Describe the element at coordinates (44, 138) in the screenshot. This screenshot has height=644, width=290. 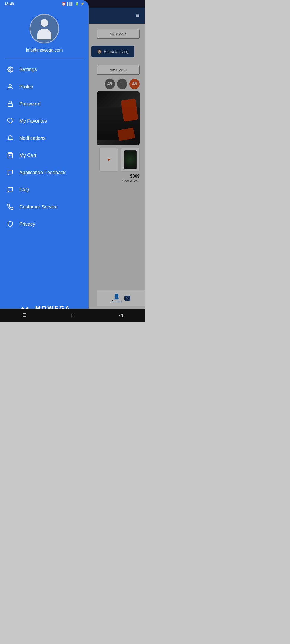
I see `menu-item-notifications: Notifications` at that location.